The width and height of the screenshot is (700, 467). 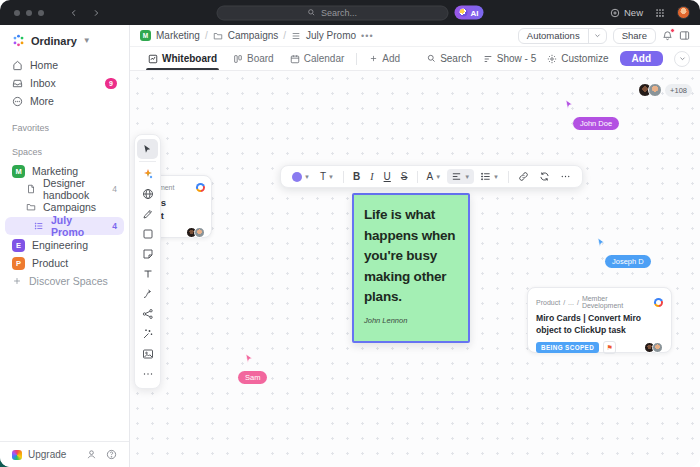 I want to click on new-button: New, so click(x=626, y=12).